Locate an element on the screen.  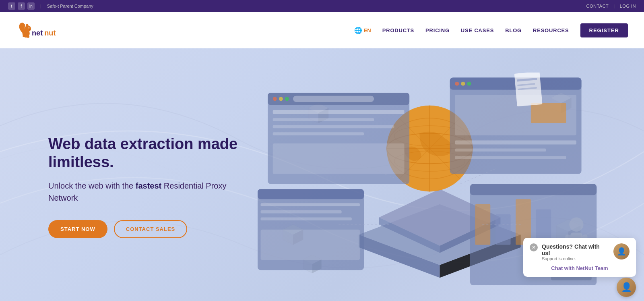
chat-title: Questions? Chat with us! is located at coordinates (576, 250).